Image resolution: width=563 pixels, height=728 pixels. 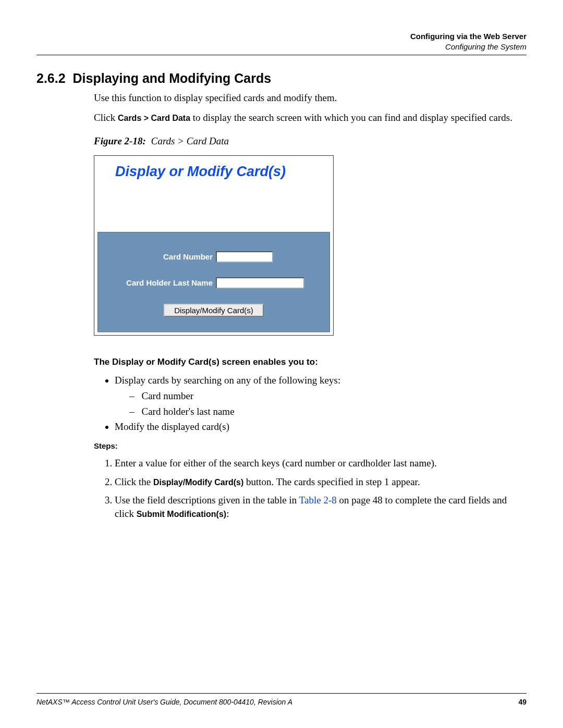 What do you see at coordinates (310, 141) in the screenshot?
I see `figure-caption: Figure 2-18:Cards > Card Data` at bounding box center [310, 141].